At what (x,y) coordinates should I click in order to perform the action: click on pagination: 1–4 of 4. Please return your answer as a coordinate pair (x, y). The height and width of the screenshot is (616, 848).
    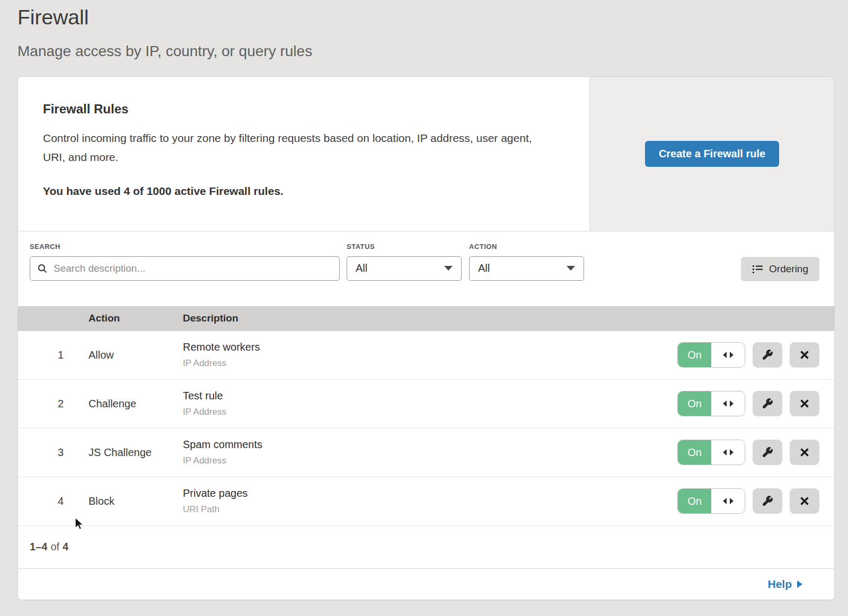
    Looking at the image, I should click on (426, 548).